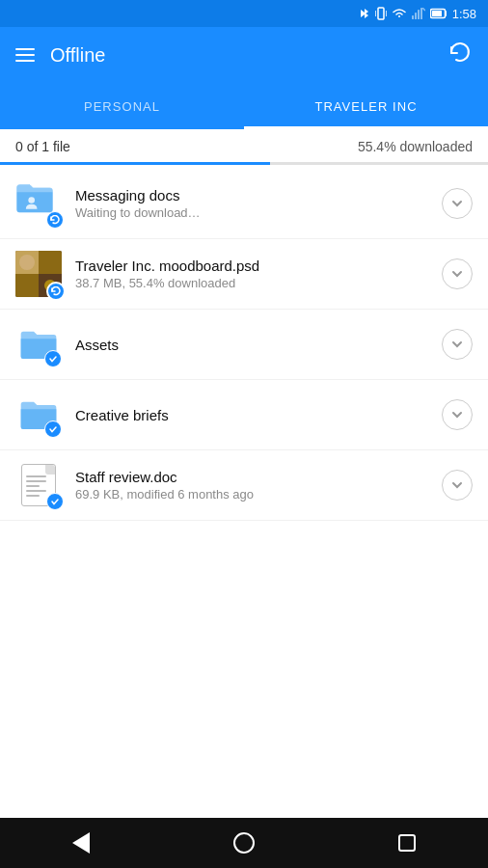  I want to click on moodboard-info: Traveler Inc. moodboard.psd 38.7 MB, 55.…, so click(252, 274).